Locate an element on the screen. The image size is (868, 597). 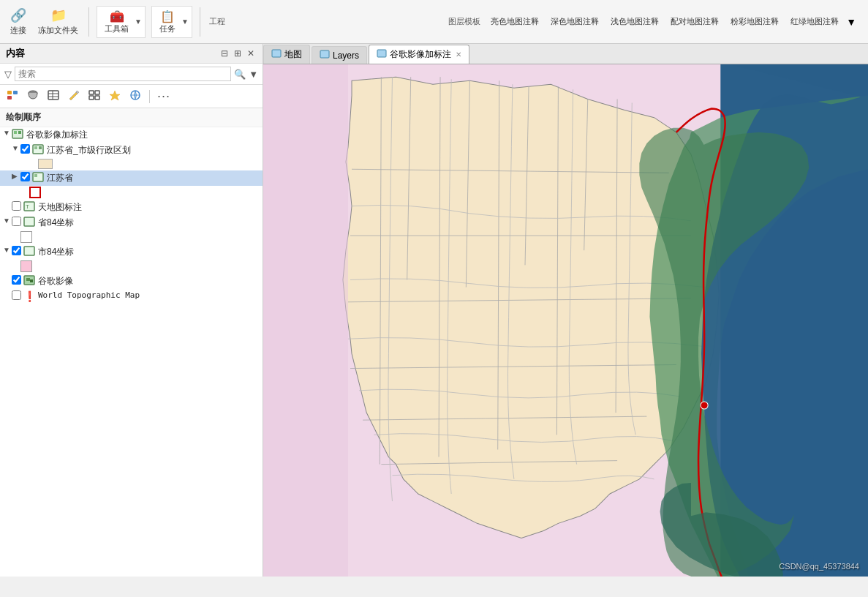
checkbox-tianditu is located at coordinates (16, 206).